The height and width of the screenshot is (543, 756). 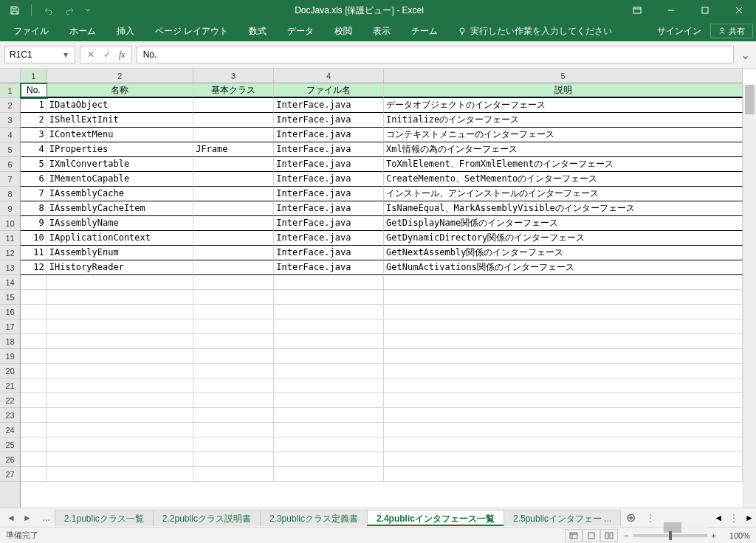 I want to click on cell: No., so click(x=34, y=91).